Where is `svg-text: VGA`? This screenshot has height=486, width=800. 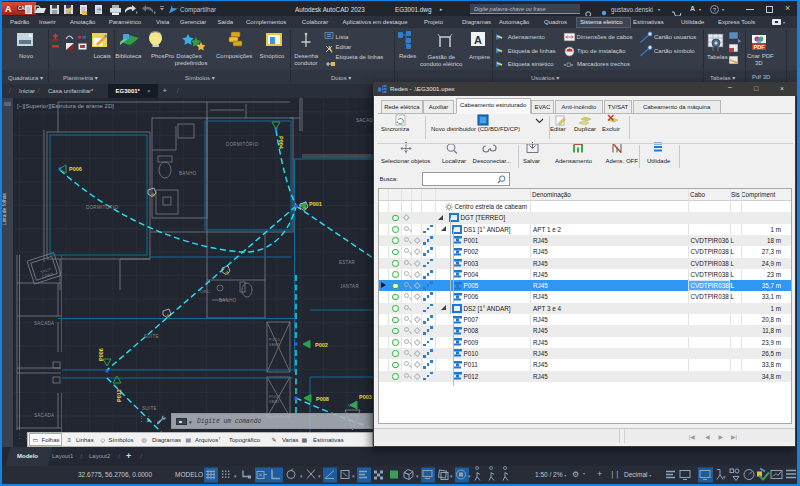 svg-text: VGA is located at coordinates (352, 406).